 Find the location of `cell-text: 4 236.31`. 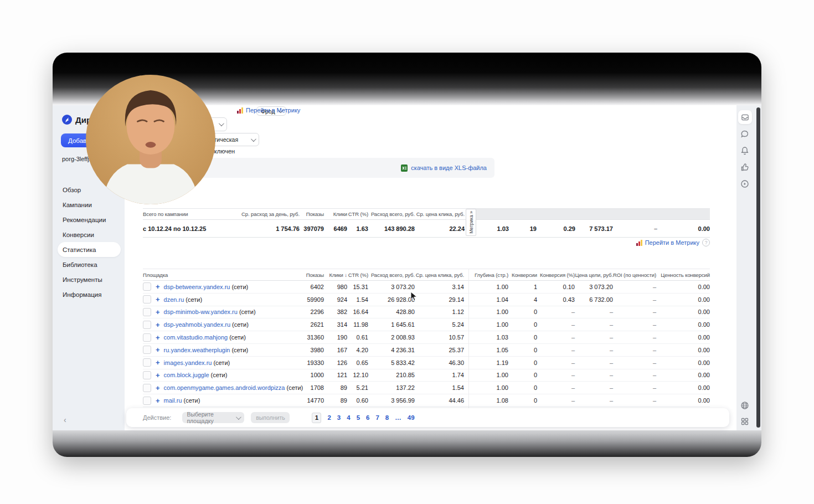

cell-text: 4 236.31 is located at coordinates (403, 350).